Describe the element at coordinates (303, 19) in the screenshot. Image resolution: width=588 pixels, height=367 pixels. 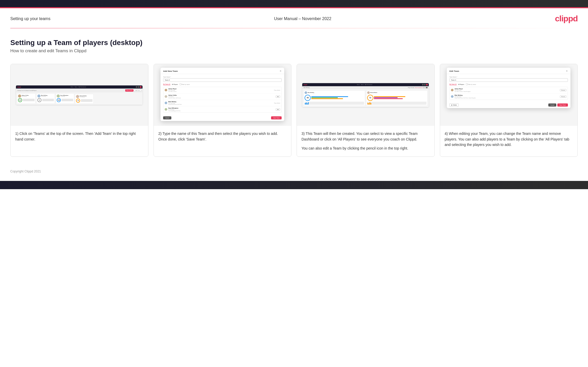
I see `header-center: User Manual – November 2022` at that location.